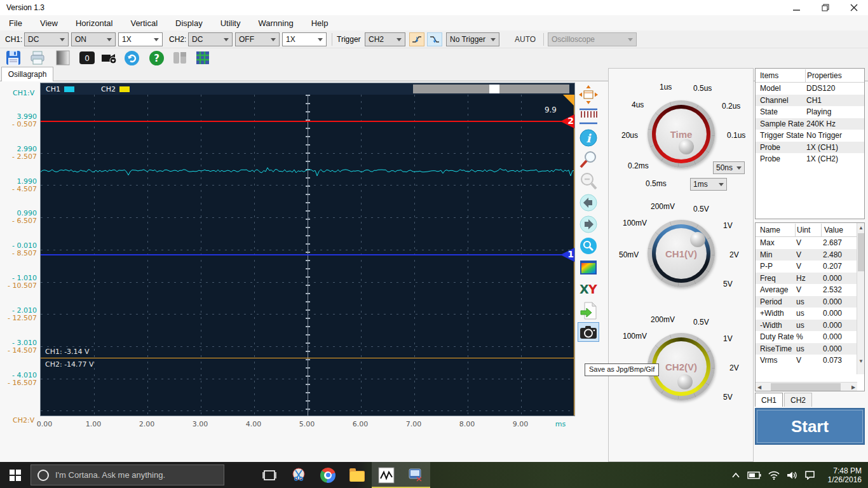 Image resolution: width=868 pixels, height=488 pixels. What do you see at coordinates (132, 58) in the screenshot?
I see `refresh-icon` at bounding box center [132, 58].